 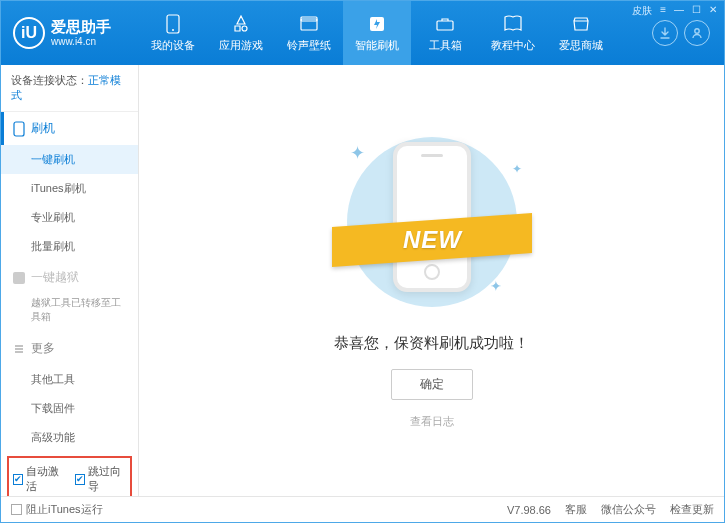 I want to click on sidebar-section-jailbreak: 一键越狱, so click(x=70, y=278).